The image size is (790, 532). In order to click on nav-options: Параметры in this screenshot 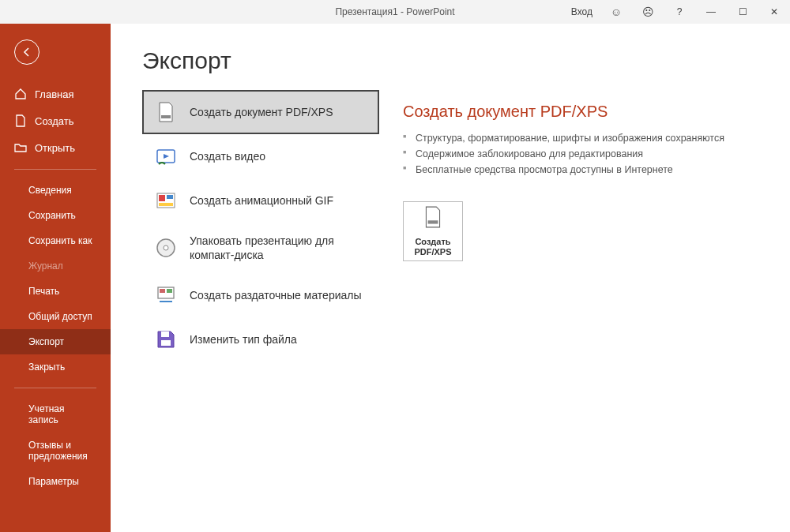, I will do `click(55, 481)`.